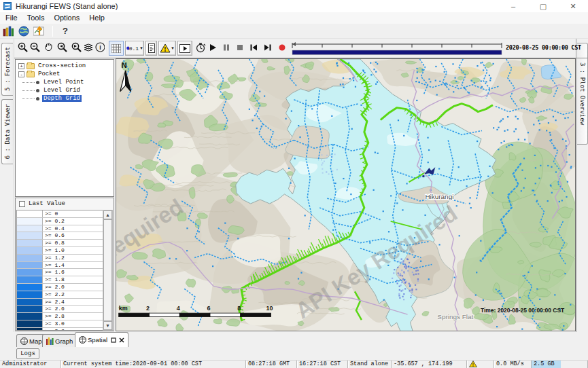  Describe the element at coordinates (65, 66) in the screenshot. I see `tree-item-cross-section: +Cross-section` at that location.